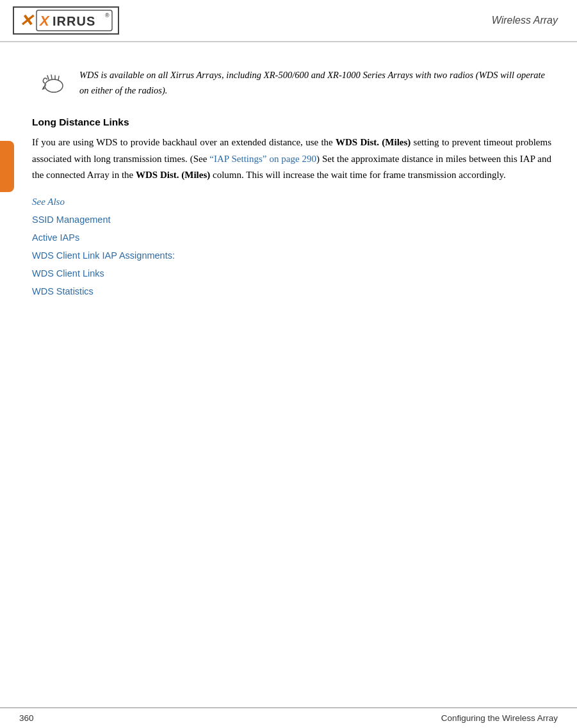 The height and width of the screenshot is (728, 577). What do you see at coordinates (292, 255) in the screenshot?
I see `see-also-links: SSID ManagementActive IAPsWDS Client Lin…` at bounding box center [292, 255].